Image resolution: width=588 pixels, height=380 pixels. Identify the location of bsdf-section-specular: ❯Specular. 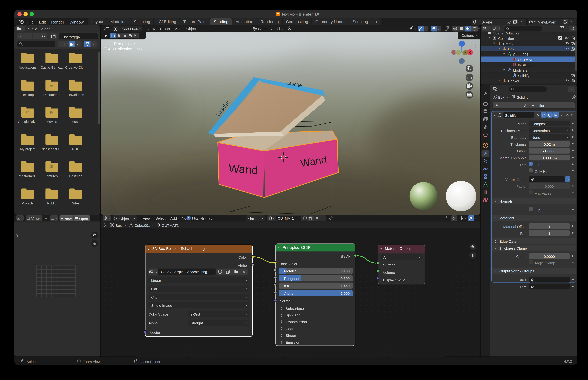
(315, 315).